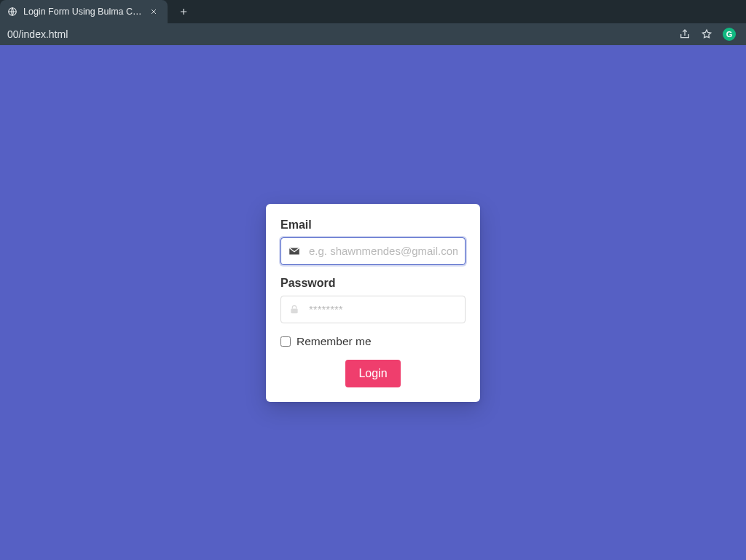 This screenshot has width=746, height=560. I want to click on remember-me-label: Remember me, so click(334, 342).